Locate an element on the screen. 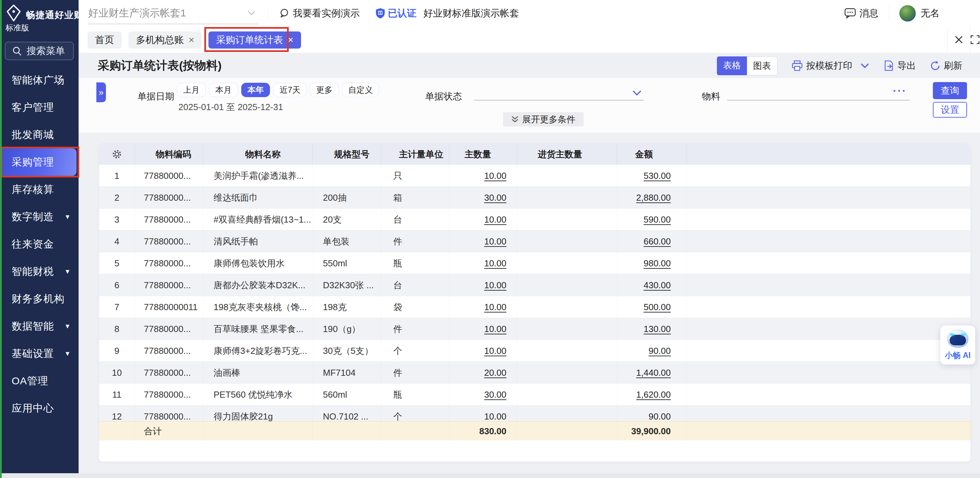  tab-采购订单统计表: 采购订单统计表× is located at coordinates (255, 40).